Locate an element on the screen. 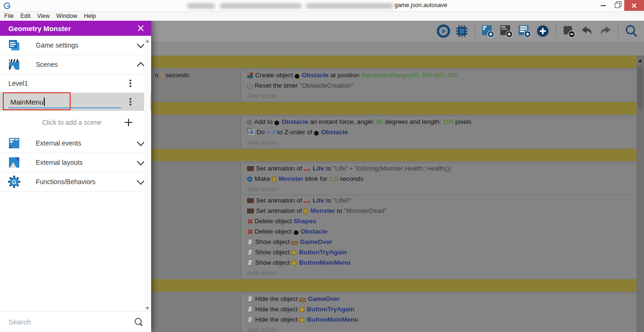 The width and height of the screenshot is (644, 332). action-row: Delete object Shapes is located at coordinates (442, 221).